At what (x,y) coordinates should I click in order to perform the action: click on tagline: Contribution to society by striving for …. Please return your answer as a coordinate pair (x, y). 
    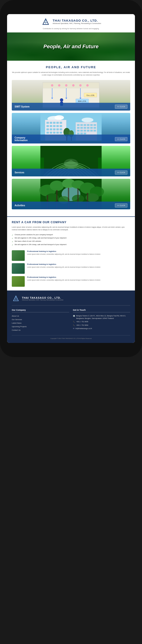
    Looking at the image, I should click on (71, 28).